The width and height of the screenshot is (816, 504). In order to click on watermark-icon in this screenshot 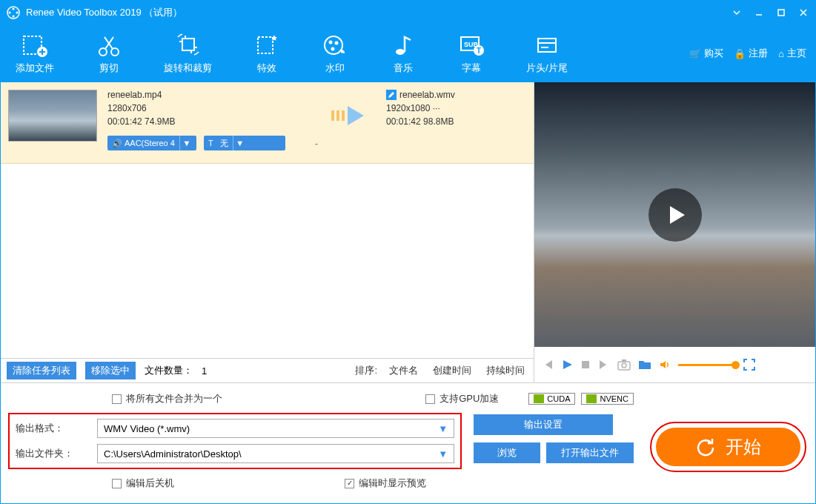, I will do `click(335, 45)`.